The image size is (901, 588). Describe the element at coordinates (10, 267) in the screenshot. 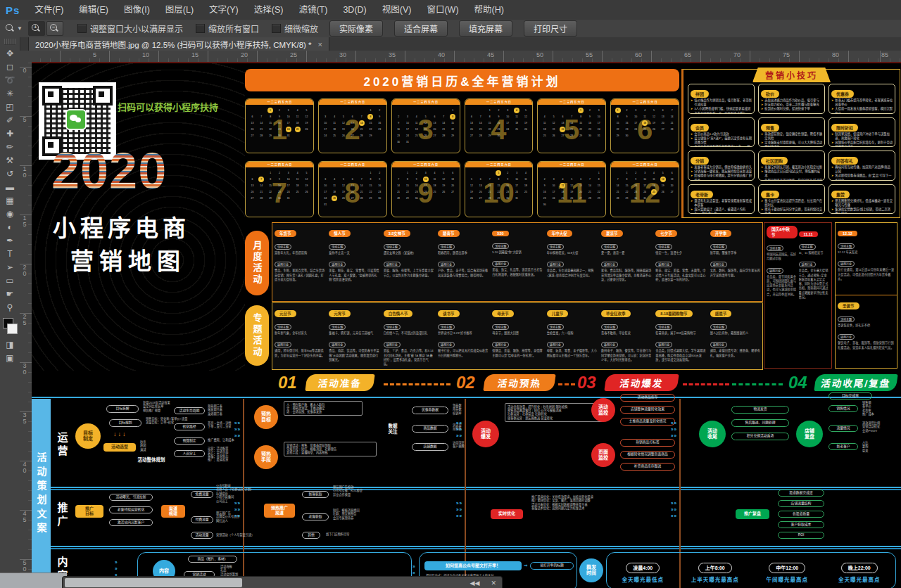

I see `path-selection-tool: ➢` at that location.